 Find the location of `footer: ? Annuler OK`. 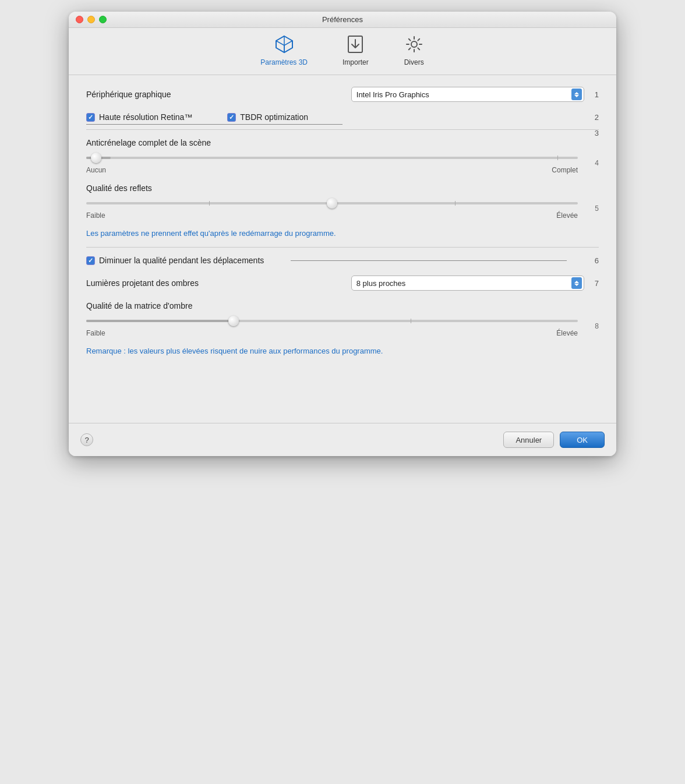

footer: ? Annuler OK is located at coordinates (342, 439).